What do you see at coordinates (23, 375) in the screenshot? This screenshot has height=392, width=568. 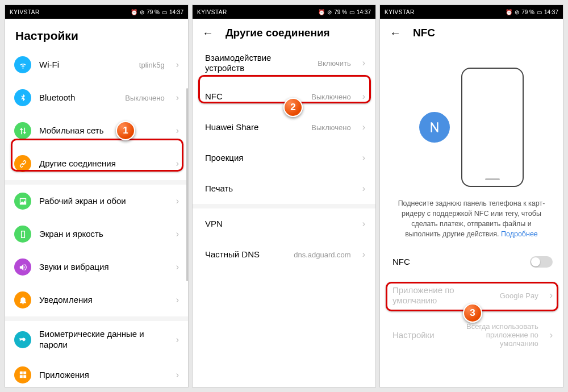 I see `apps-icon` at bounding box center [23, 375].